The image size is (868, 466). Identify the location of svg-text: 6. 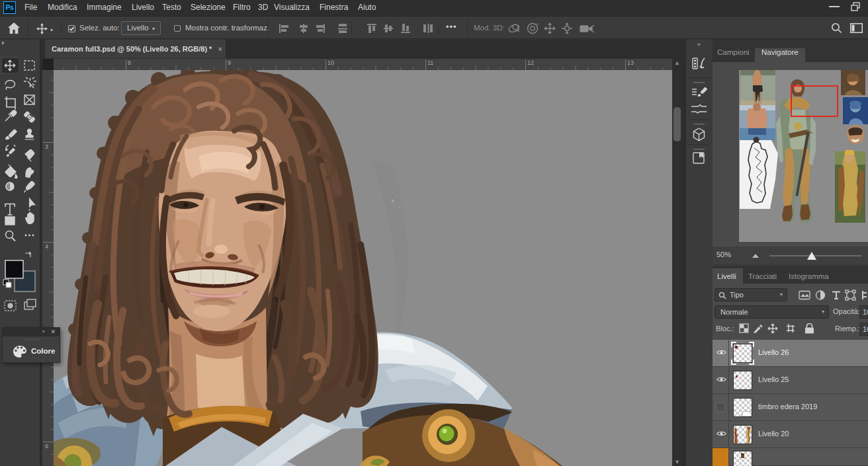
(46, 446).